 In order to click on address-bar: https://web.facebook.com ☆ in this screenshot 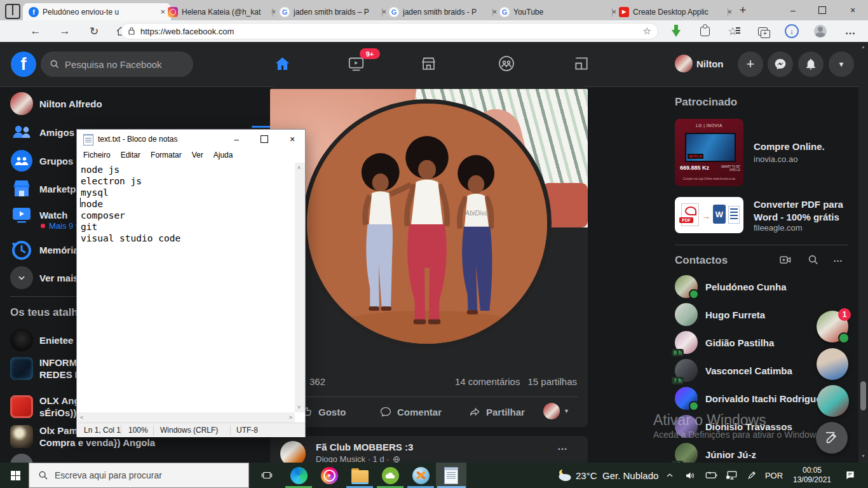, I will do `click(390, 31)`.